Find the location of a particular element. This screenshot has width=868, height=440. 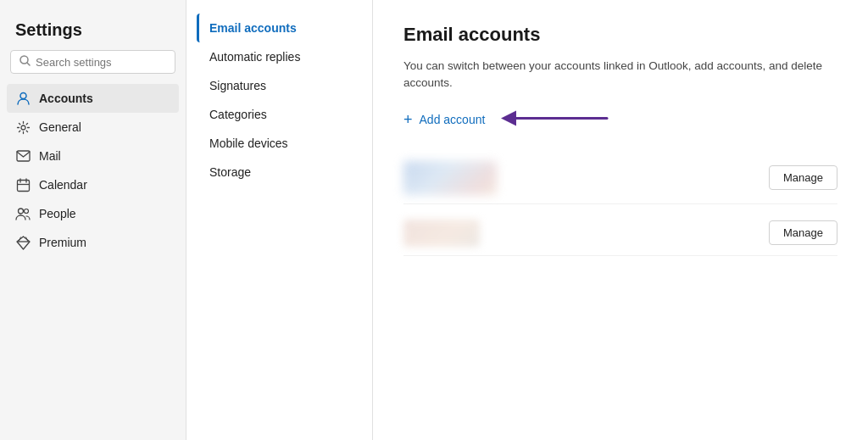

search-box is located at coordinates (93, 62).